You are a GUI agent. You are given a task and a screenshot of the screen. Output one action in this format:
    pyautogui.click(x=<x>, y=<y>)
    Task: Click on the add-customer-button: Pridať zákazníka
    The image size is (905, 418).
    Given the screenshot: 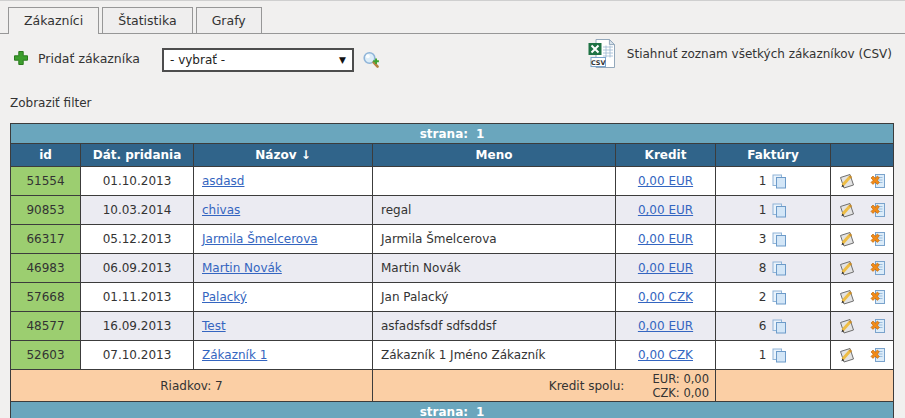 What is the action you would take?
    pyautogui.click(x=76, y=58)
    